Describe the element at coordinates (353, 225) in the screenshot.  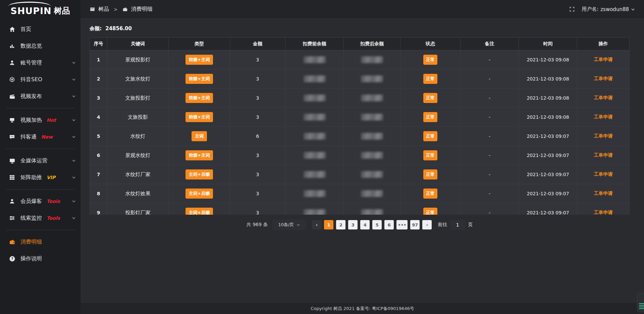
I see `page-button-3: 3` at that location.